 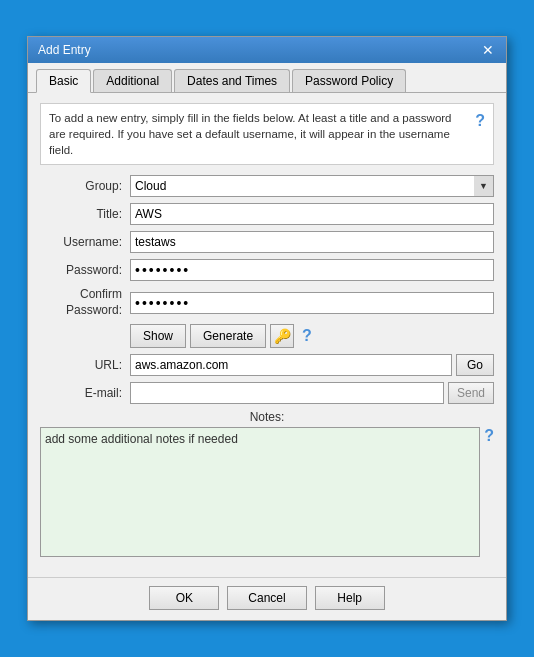 I want to click on show-password-button: Show, so click(x=158, y=336).